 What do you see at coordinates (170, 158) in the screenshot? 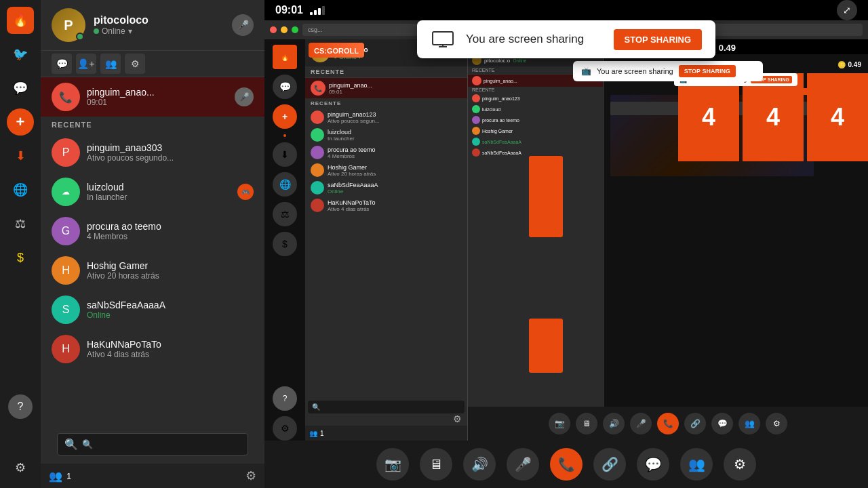
I see `friend-status: Ativo poucos segundo...` at bounding box center [170, 158].